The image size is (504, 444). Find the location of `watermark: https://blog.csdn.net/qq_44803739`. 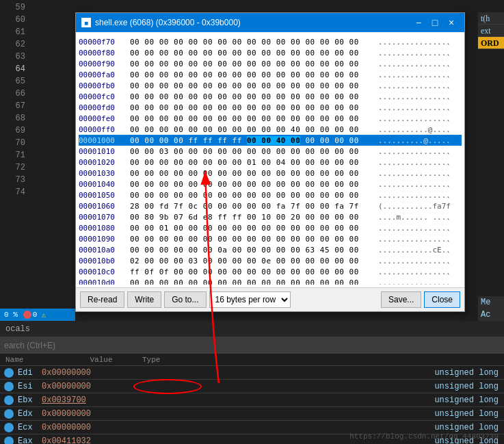

watermark: https://blog.csdn.net/qq_44803739 is located at coordinates (424, 436).